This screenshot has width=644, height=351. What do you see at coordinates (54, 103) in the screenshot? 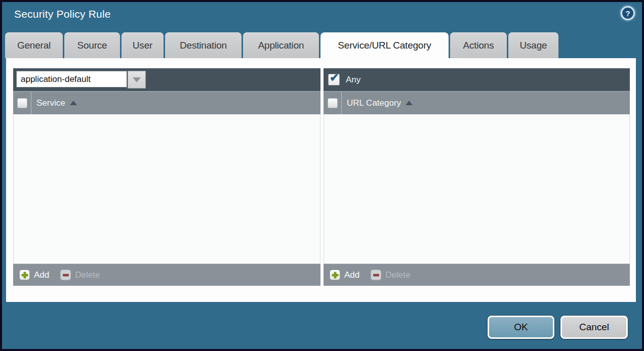
I see `service-column-label-wrap: Service` at bounding box center [54, 103].